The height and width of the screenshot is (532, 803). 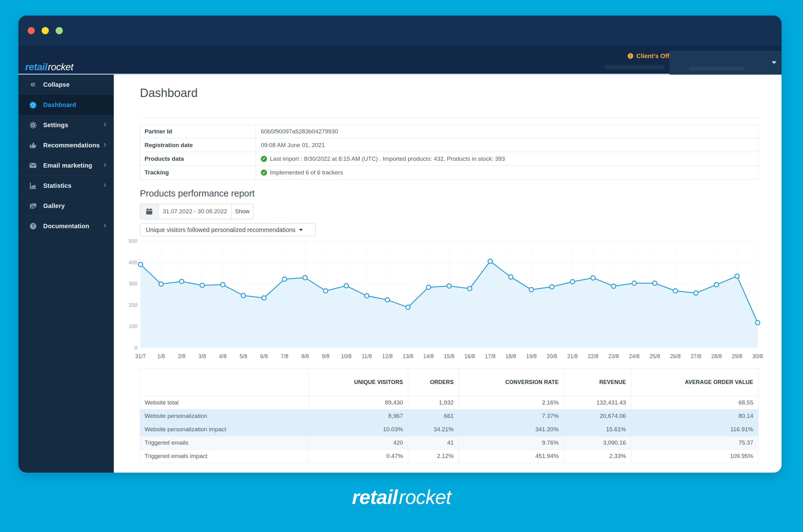 What do you see at coordinates (380, 159) in the screenshot?
I see `info-value: ✓Last import : 8/30/2022 at 8:15 AM (UTC…` at bounding box center [380, 159].